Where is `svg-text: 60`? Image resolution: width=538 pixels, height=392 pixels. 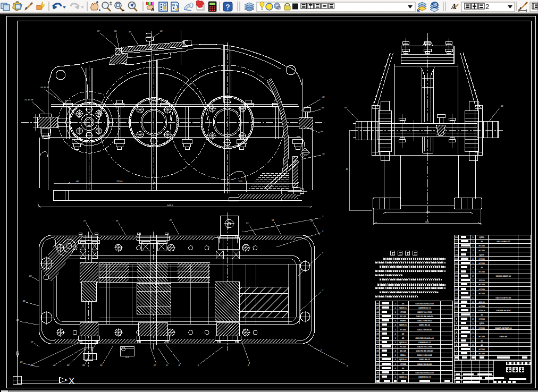
svg-text: 60 is located at coordinates (78, 182).